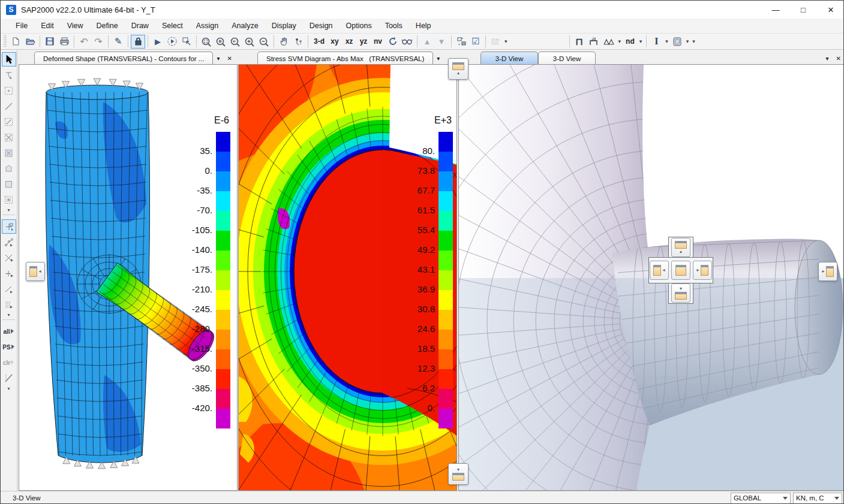  Describe the element at coordinates (172, 42) in the screenshot. I see `run-analysis-options-button` at that location.